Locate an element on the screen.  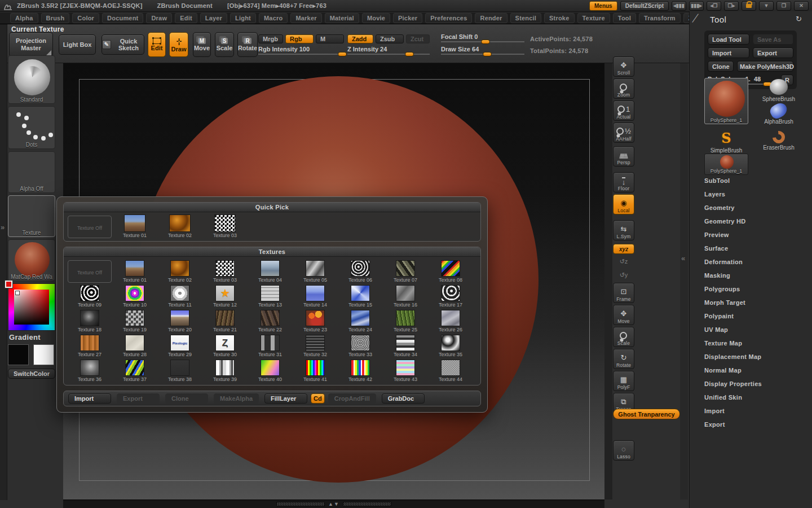
menu-item-document: Document is located at coordinates (123, 18).